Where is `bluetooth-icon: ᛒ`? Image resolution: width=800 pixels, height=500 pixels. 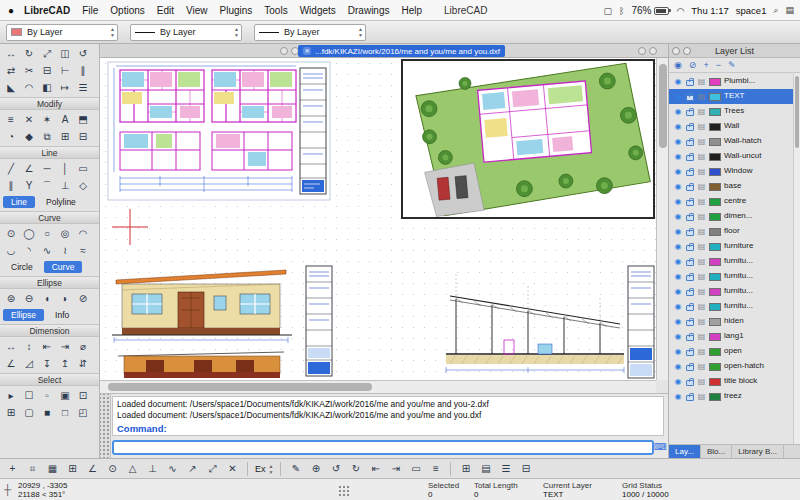
bluetooth-icon: ᛒ is located at coordinates (622, 11).